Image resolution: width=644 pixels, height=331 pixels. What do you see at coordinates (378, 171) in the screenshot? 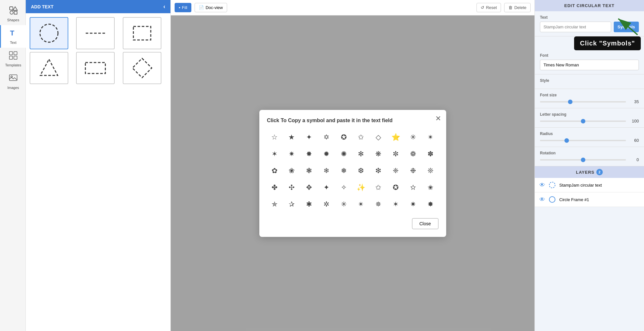
I see `symbol-btn: ❇` at bounding box center [378, 171].